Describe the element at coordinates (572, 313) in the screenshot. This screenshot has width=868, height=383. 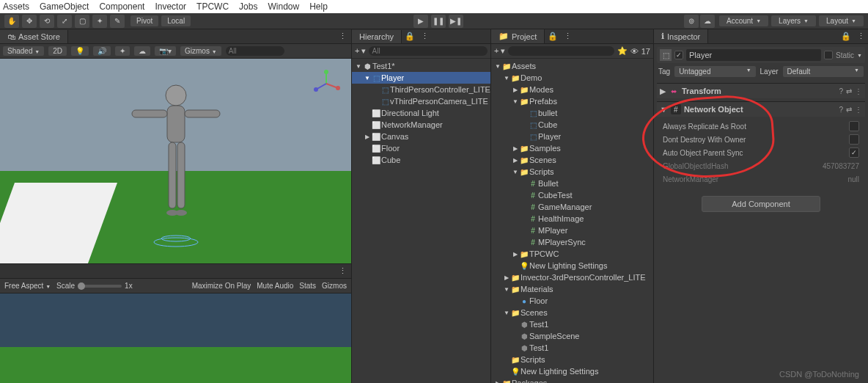
I see `project-item: ▼📁Scenes` at that location.